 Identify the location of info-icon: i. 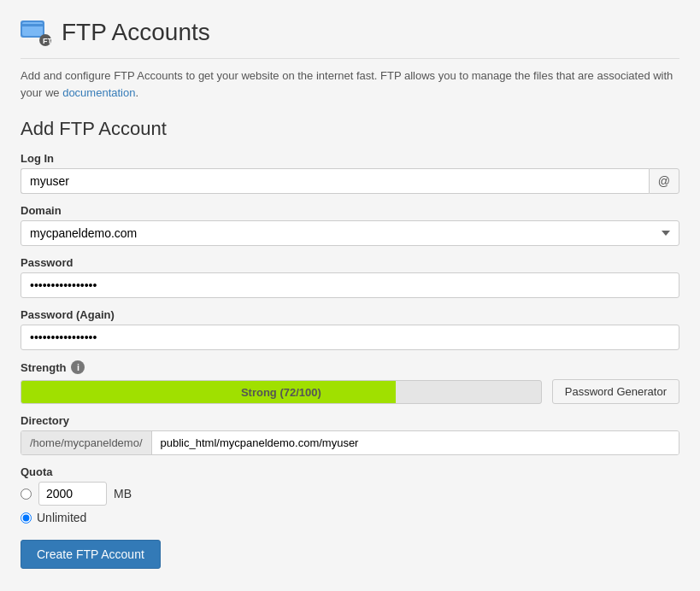
(78, 367).